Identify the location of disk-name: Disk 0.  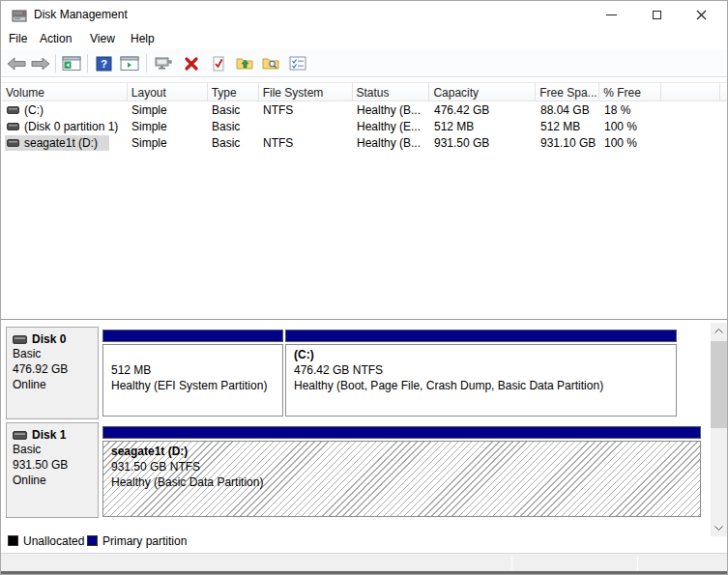
(48, 339).